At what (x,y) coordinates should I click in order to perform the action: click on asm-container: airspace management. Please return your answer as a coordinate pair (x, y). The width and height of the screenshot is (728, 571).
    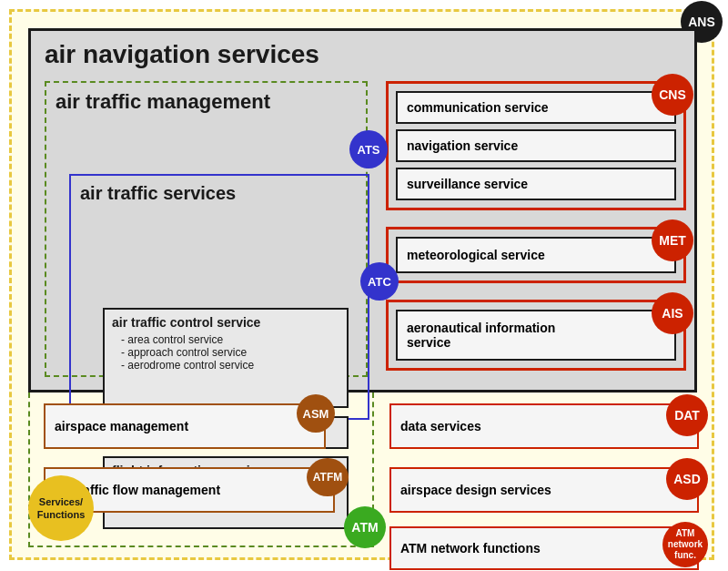
    Looking at the image, I should click on (185, 426).